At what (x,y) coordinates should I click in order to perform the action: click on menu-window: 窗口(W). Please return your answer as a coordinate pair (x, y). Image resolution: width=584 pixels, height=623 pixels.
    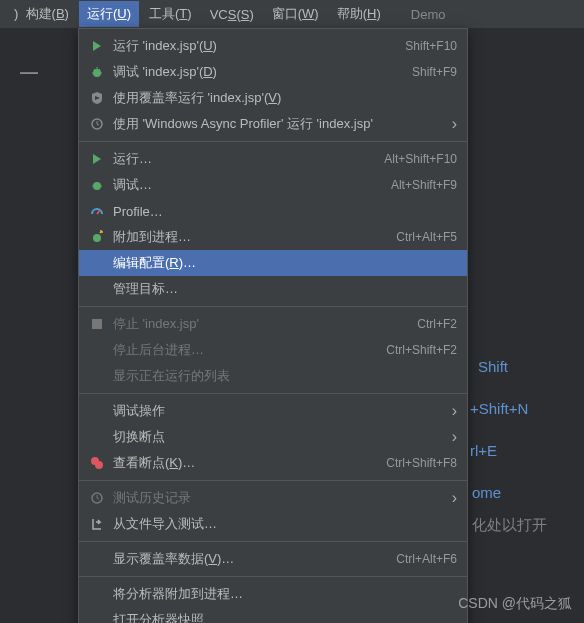
    Looking at the image, I should click on (296, 14).